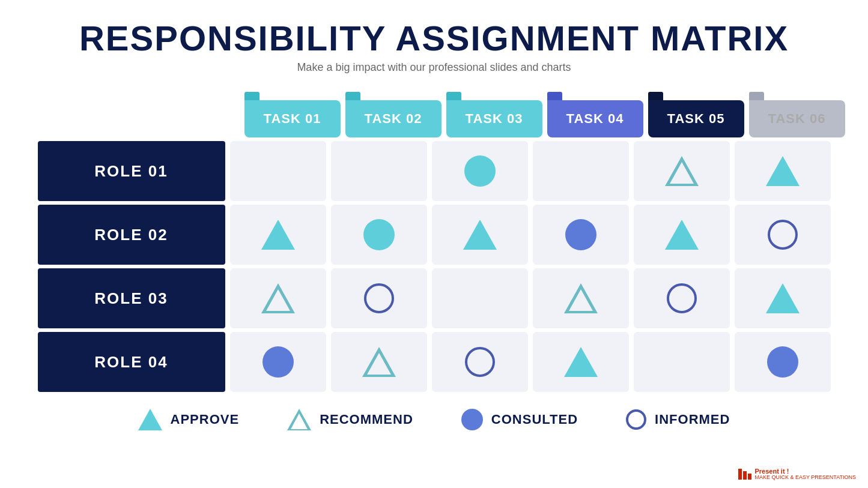  Describe the element at coordinates (132, 298) in the screenshot. I see `role-cell-3: ROLE 03` at that location.